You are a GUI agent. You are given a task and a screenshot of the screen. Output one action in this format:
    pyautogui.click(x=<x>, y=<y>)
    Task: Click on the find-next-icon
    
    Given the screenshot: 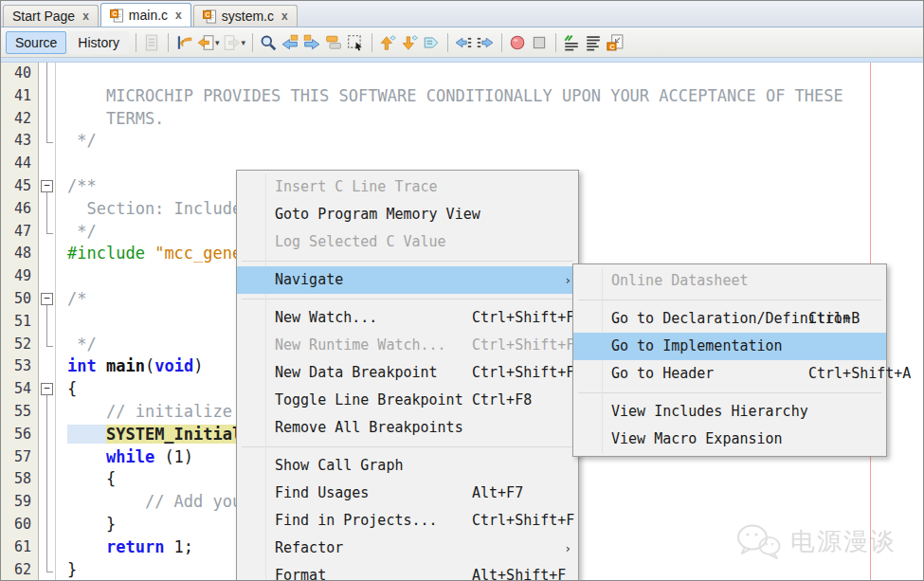 What is the action you would take?
    pyautogui.click(x=313, y=42)
    